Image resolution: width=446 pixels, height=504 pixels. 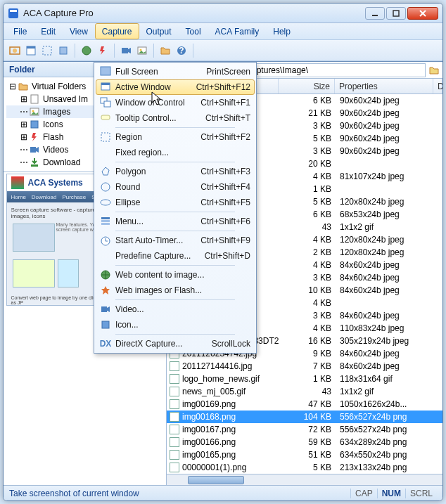 What do you see at coordinates (305, 392) in the screenshot?
I see `file-row: news_mj_005.gif431x1x2 gif` at bounding box center [305, 392].